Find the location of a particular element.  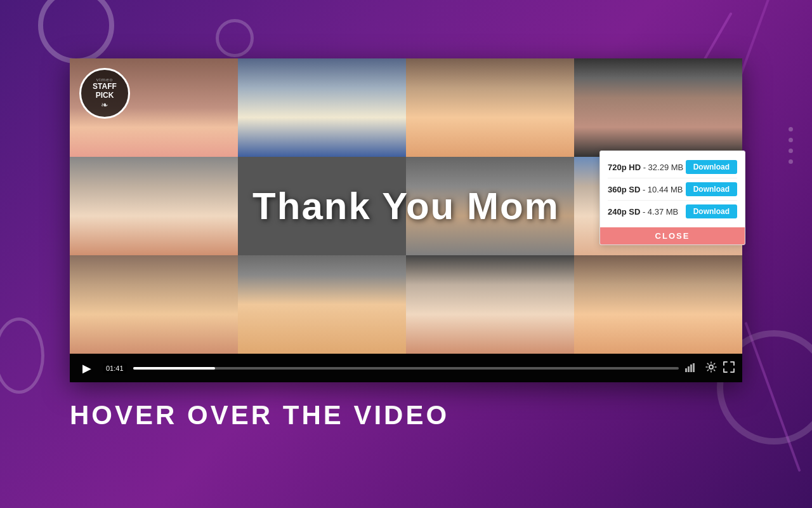

download-label-720p: 720p HD - 32.29 MB is located at coordinates (646, 168).